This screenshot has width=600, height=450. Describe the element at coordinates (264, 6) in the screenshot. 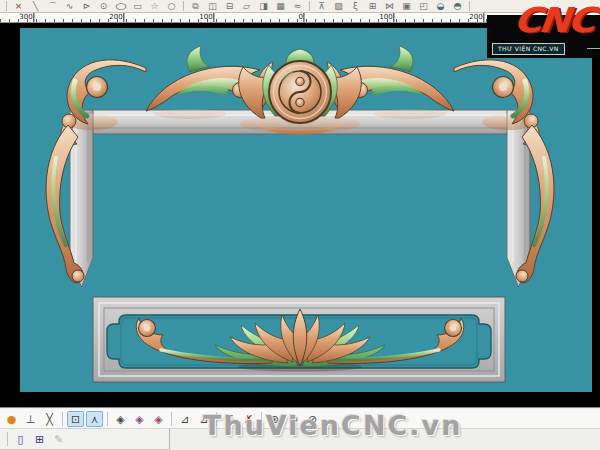

I see `half-fill-icon: ◨` at that location.